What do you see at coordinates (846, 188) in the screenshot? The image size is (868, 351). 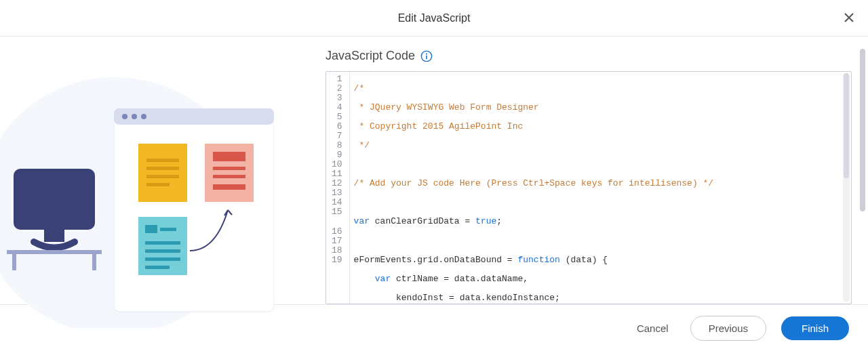 I see `editor-scrollbar` at bounding box center [846, 188].